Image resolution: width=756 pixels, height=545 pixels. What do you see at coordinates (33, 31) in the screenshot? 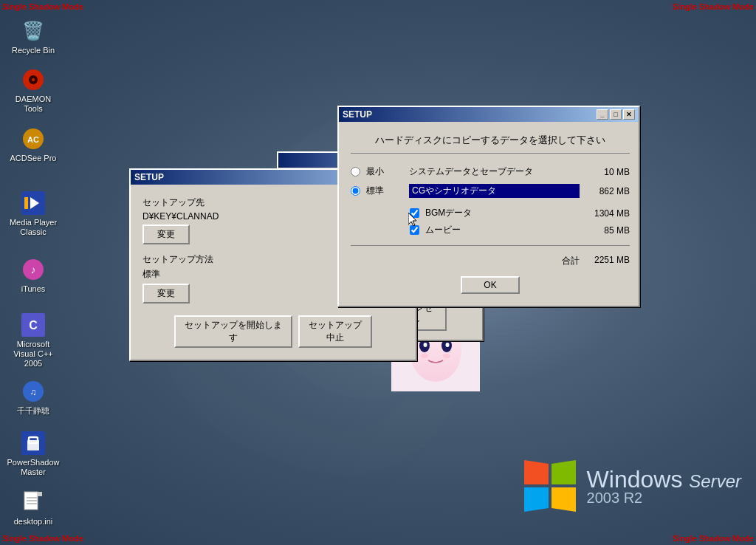
I see `recycle-bin-icon: 🗑️` at bounding box center [33, 31].